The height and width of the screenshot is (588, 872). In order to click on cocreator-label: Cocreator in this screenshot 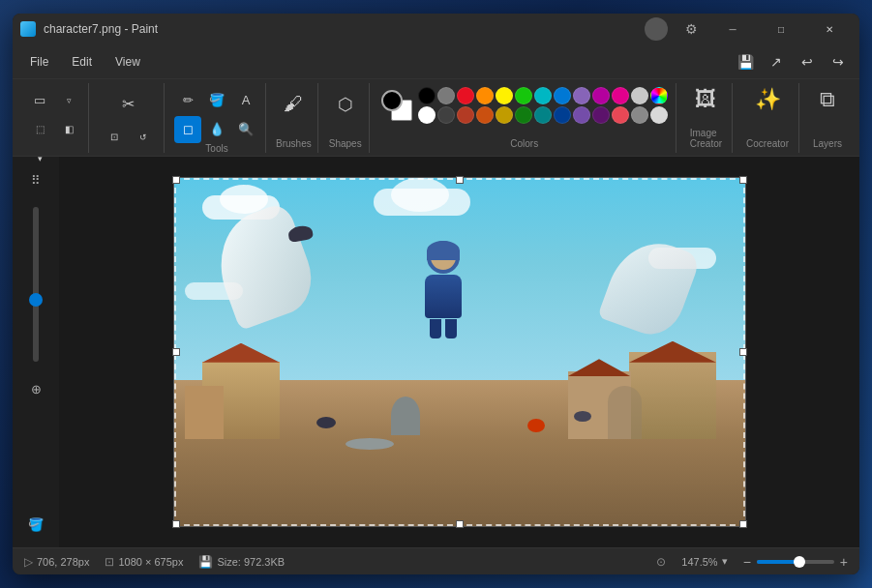, I will do `click(767, 143)`.